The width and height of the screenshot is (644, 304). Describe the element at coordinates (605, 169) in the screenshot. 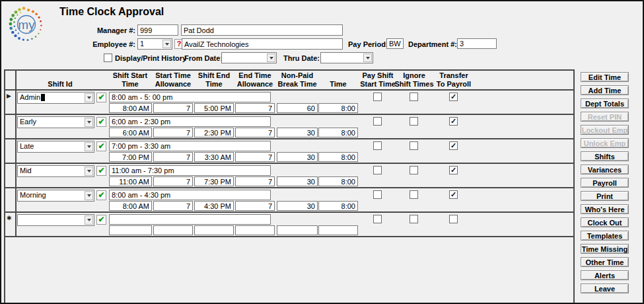

I see `variances-button: Variances` at that location.